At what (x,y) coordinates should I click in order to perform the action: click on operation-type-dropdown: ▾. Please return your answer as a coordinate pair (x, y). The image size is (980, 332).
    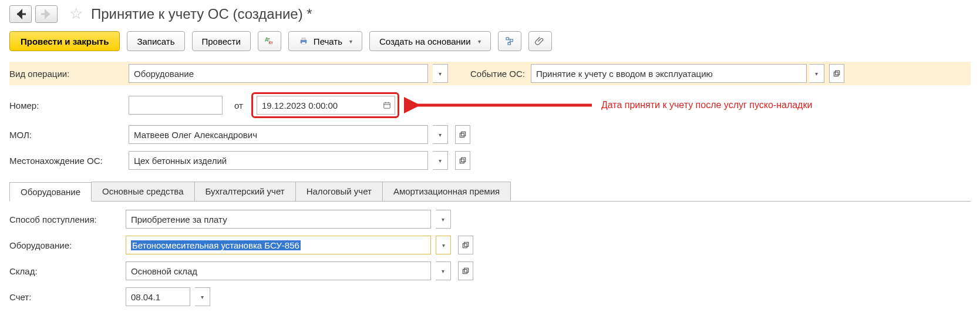
    Looking at the image, I should click on (440, 73).